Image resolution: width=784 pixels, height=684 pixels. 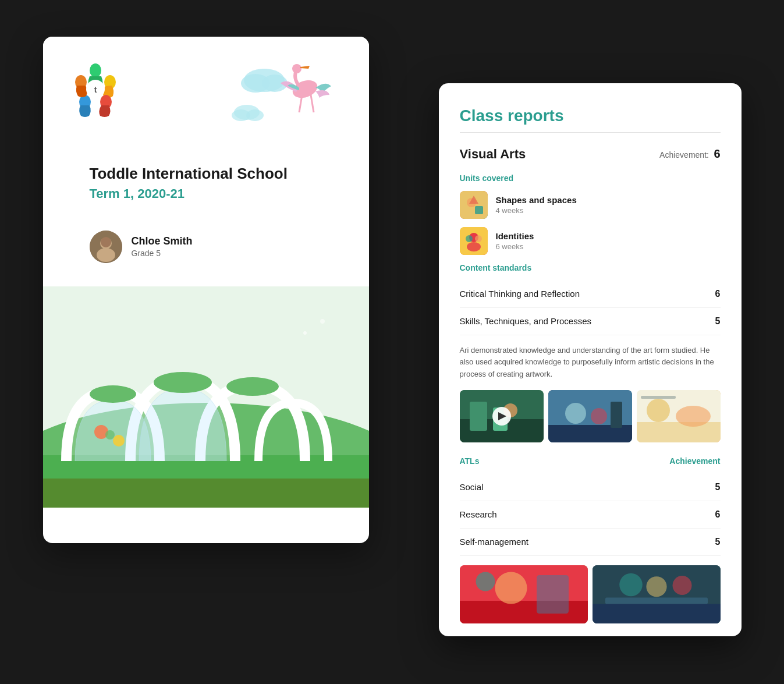 What do you see at coordinates (695, 461) in the screenshot?
I see `achievement-col-title: Achievement` at bounding box center [695, 461].